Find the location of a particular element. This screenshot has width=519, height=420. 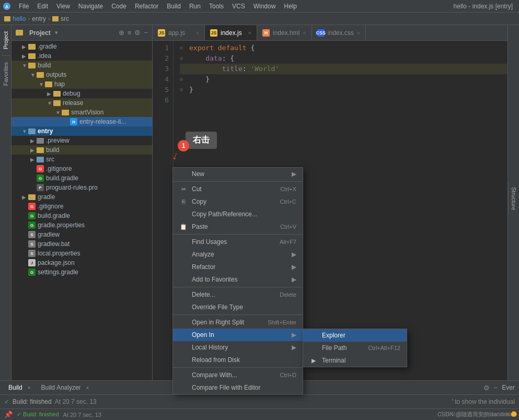

terminal-icon: ▶ is located at coordinates (314, 360).